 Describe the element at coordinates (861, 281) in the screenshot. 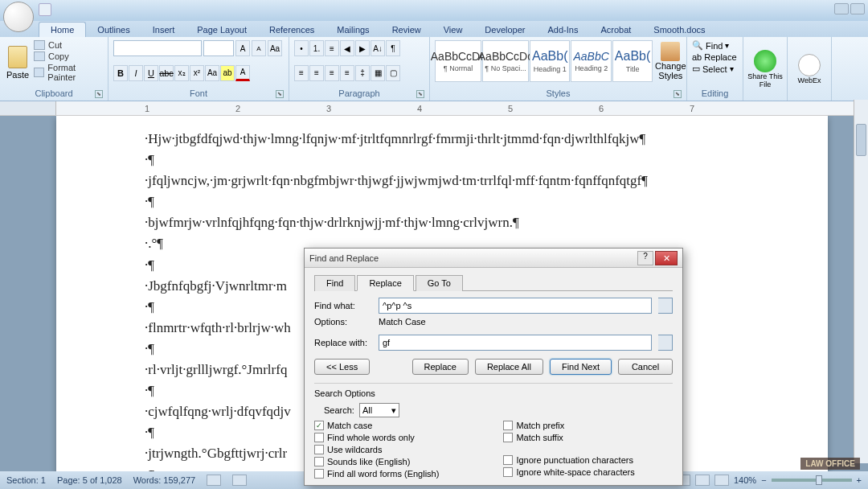

I see `vertical-scrollbar` at that location.